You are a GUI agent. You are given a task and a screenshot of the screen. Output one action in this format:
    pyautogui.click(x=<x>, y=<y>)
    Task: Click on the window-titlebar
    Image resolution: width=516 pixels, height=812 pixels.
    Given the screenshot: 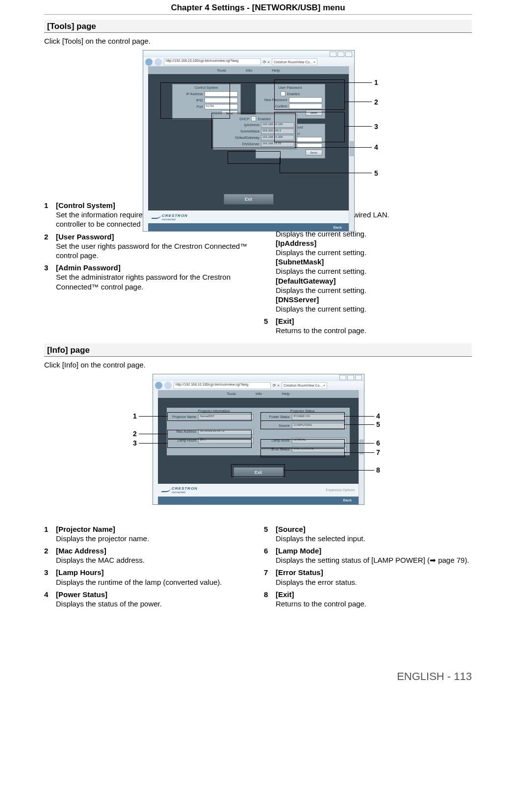 What is the action you would take?
    pyautogui.click(x=258, y=378)
    